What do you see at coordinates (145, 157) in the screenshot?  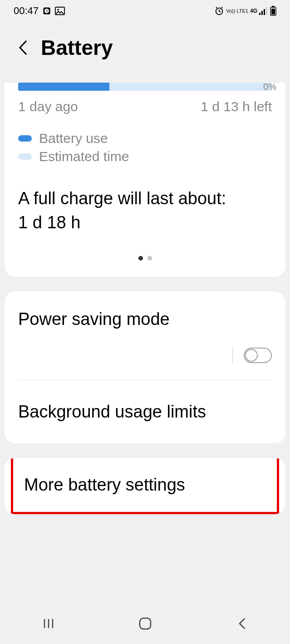 I see `legend-estimated-time: Estimated time` at bounding box center [145, 157].